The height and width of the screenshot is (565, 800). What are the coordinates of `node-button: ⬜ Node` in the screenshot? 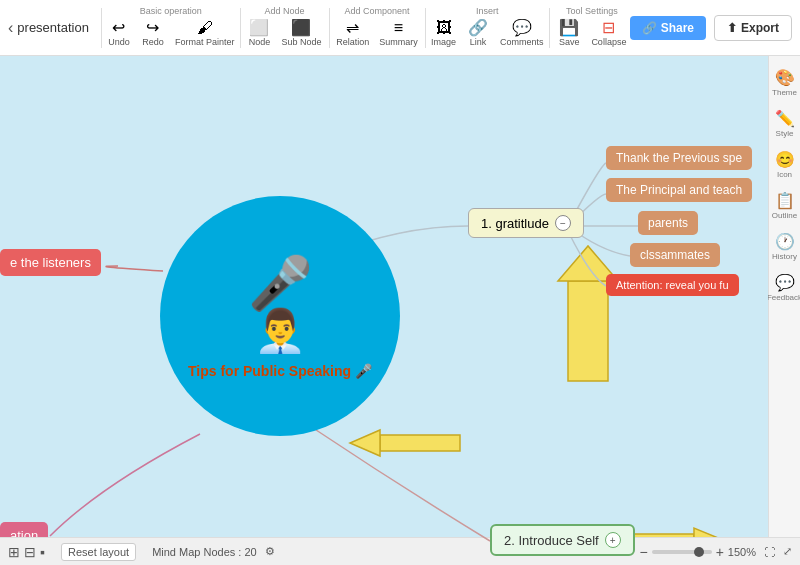 It's located at (259, 34).